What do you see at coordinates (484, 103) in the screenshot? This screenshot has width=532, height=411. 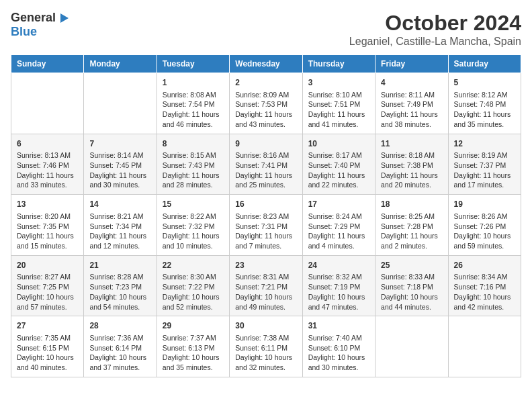 I see `calendar-day-cell: 5Sunrise: 8:12 AMSunset: 7:48 PMDaylight…` at bounding box center [484, 103].